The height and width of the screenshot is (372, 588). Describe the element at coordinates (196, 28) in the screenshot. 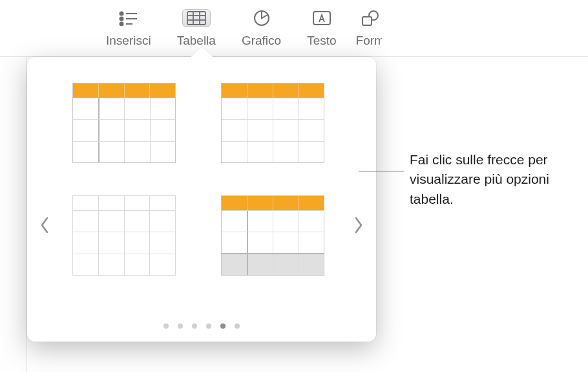

I see `toolbar-table: Tabella` at that location.